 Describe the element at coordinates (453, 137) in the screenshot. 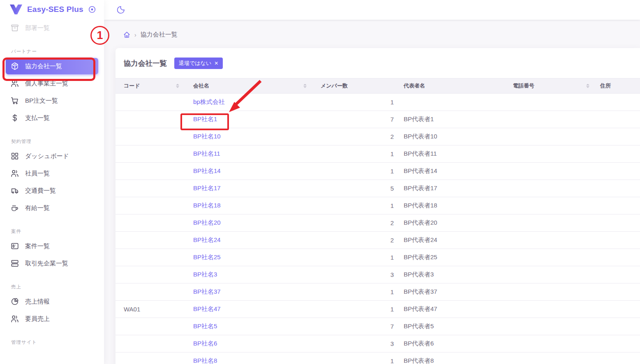

I see `cell-representative: BP代表者10` at that location.